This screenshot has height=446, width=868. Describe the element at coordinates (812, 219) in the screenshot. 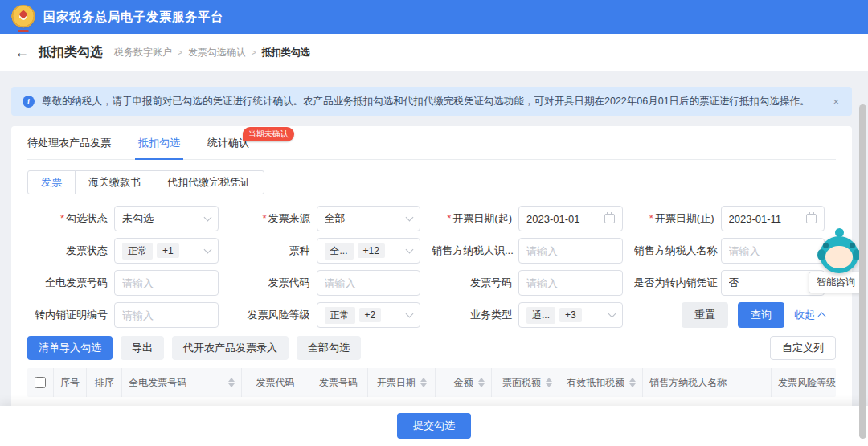

I see `calendar-icon` at that location.